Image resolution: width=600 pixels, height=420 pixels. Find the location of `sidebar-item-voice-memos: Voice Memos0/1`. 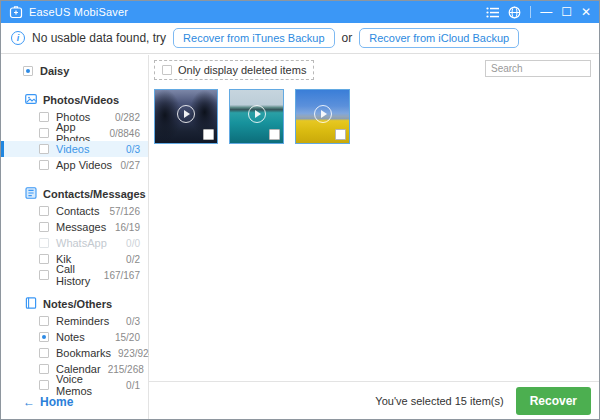

sidebar-item-voice-memos: Voice Memos0/1 is located at coordinates (74, 385).